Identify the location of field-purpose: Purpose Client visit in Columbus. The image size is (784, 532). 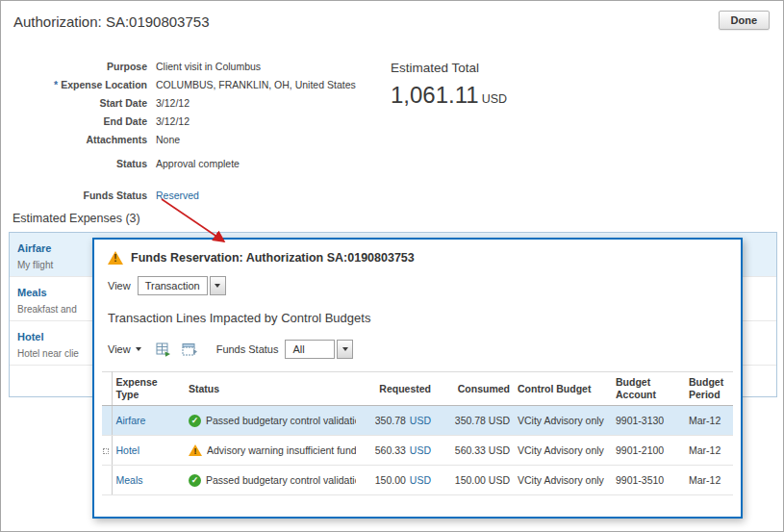
(185, 65).